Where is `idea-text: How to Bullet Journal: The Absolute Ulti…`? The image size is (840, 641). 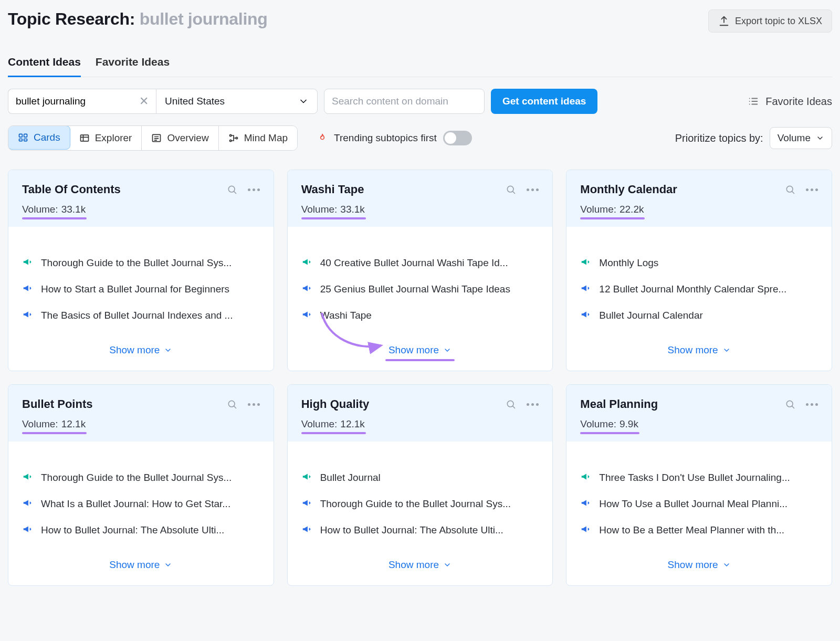 idea-text: How to Bullet Journal: The Absolute Ulti… is located at coordinates (412, 530).